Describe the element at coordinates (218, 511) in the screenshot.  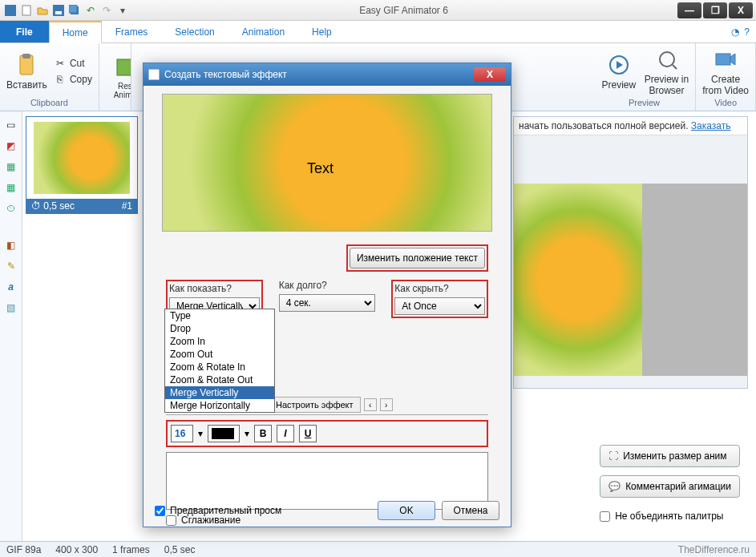
I see `preview-check: Предварительный просм` at that location.